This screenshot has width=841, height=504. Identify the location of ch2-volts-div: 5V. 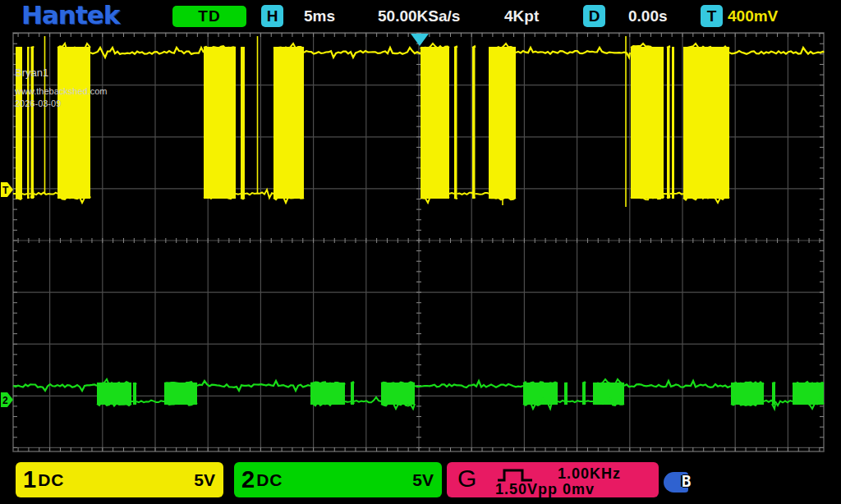
(423, 480).